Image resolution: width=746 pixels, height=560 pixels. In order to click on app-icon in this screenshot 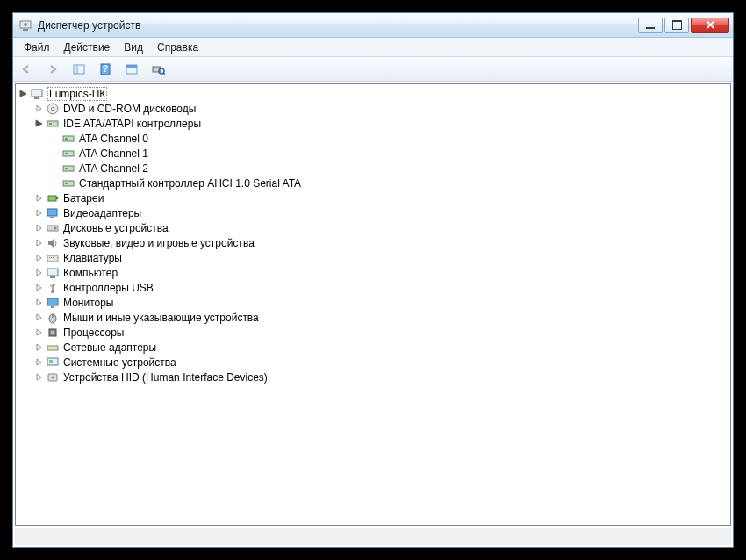, I will do `click(25, 25)`.